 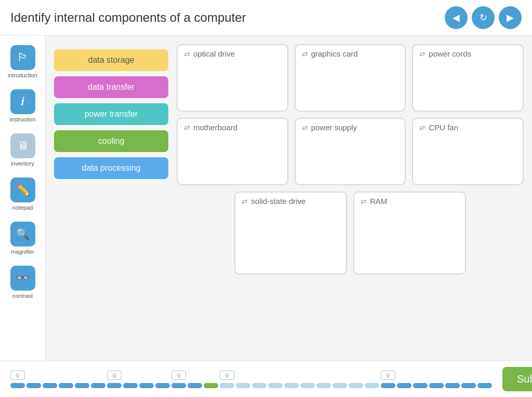 What do you see at coordinates (128, 18) in the screenshot?
I see `page-title: Identify internal components of a comput…` at bounding box center [128, 18].